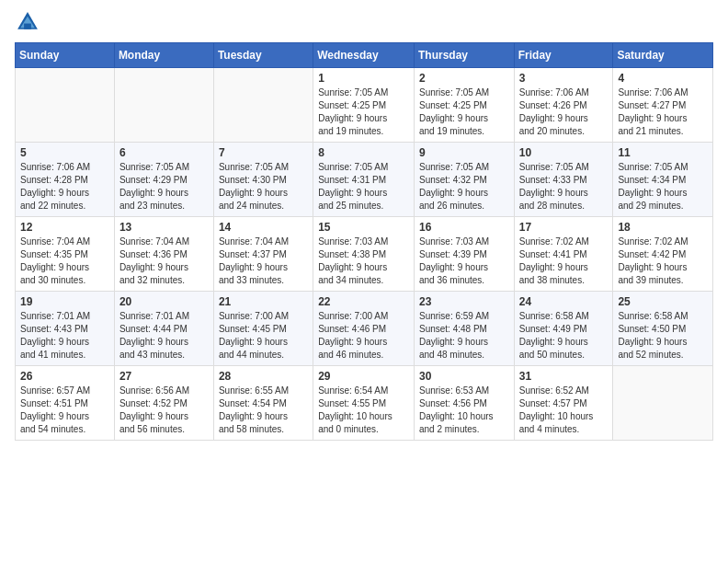  I want to click on day-number: 24, so click(564, 302).